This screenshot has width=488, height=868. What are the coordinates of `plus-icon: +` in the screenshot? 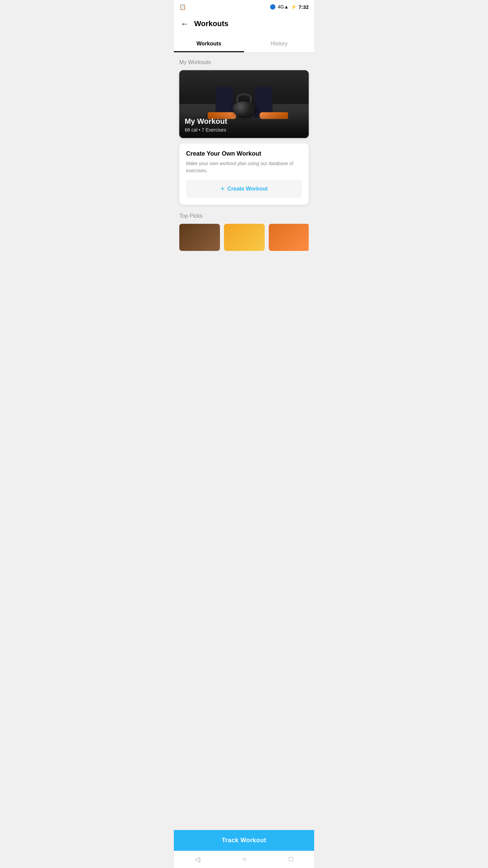 It's located at (222, 189).